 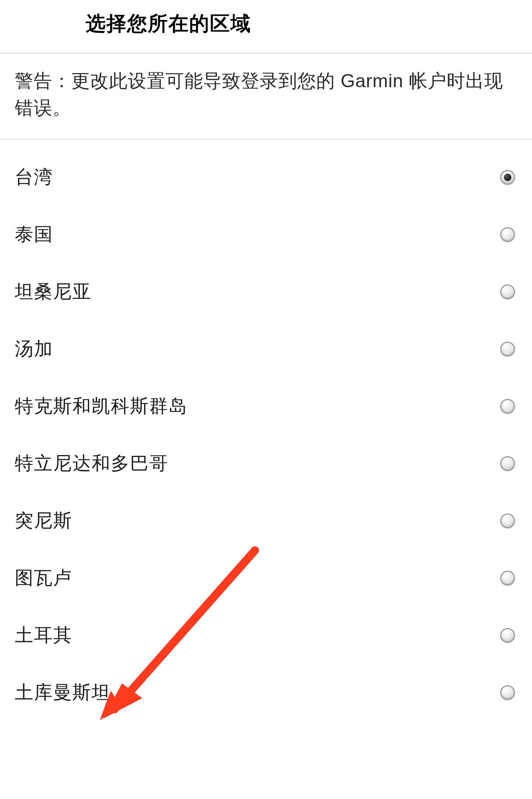 What do you see at coordinates (266, 406) in the screenshot?
I see `region-item-turks-and-caicos: 特克斯和凯科斯群岛` at bounding box center [266, 406].